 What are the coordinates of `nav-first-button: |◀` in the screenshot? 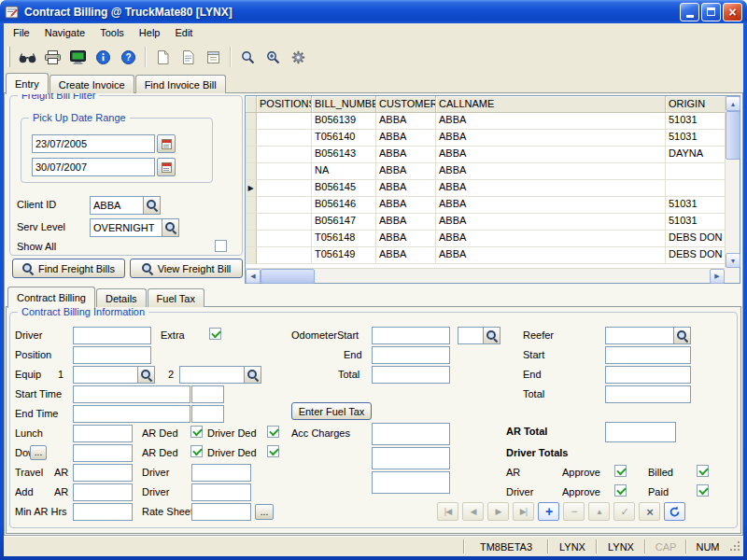 It's located at (448, 511).